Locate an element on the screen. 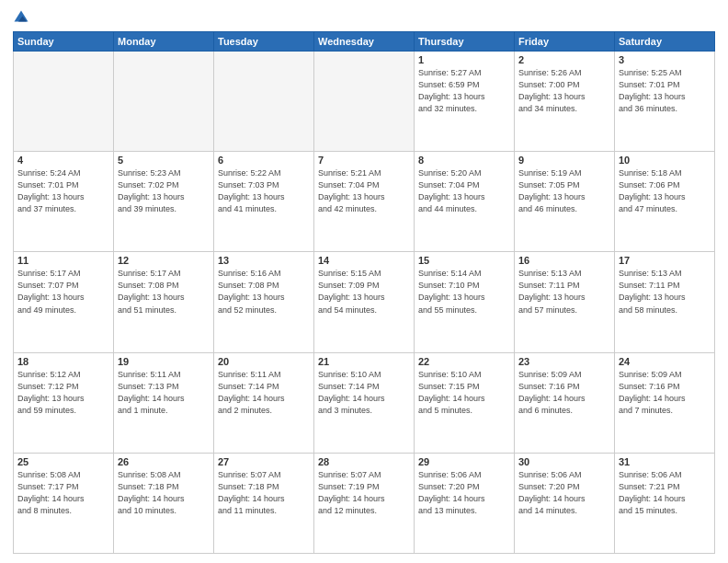 Image resolution: width=728 pixels, height=563 pixels. calendar-cell: 5Sunrise: 5:23 AM Sunset: 7:02 PM Daylig… is located at coordinates (164, 202).